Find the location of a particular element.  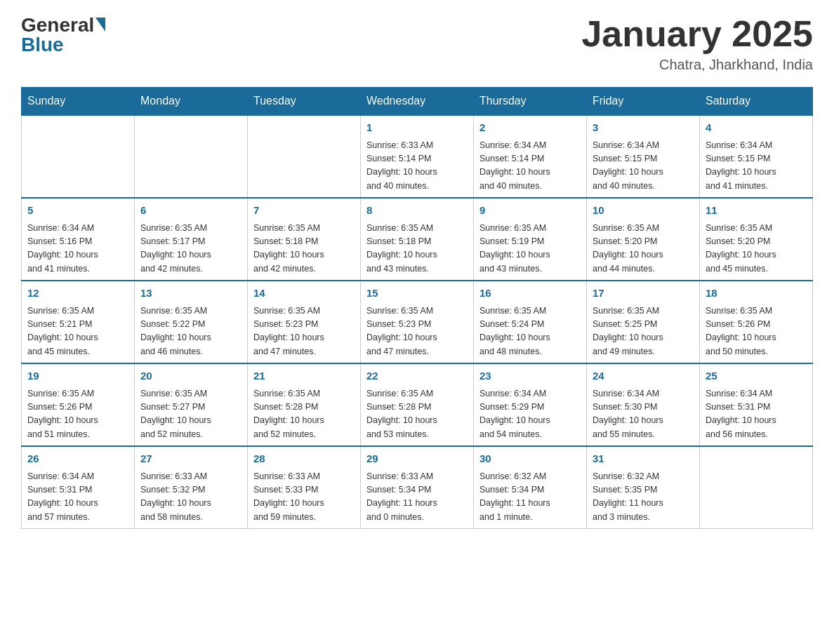

calendar-week-row: 5Sunrise: 6:34 AMSunset: 5:16 PMDaylight… is located at coordinates (417, 239).